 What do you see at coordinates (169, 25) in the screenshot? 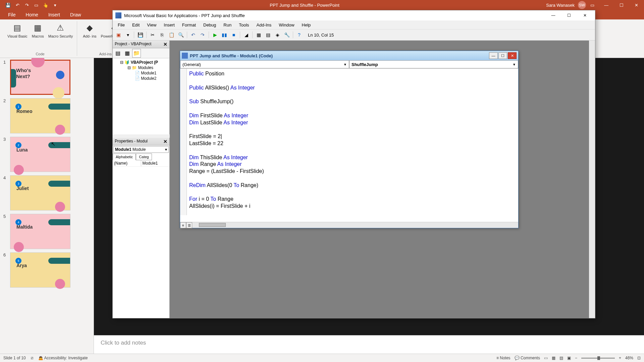
I see `vba-menu-insert: Insert` at bounding box center [169, 25].